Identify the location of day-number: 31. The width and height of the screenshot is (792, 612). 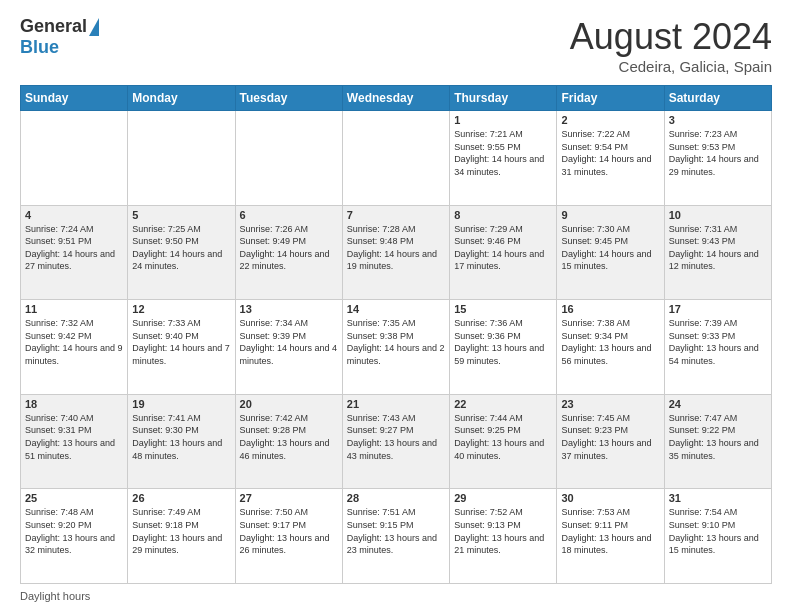
(718, 498).